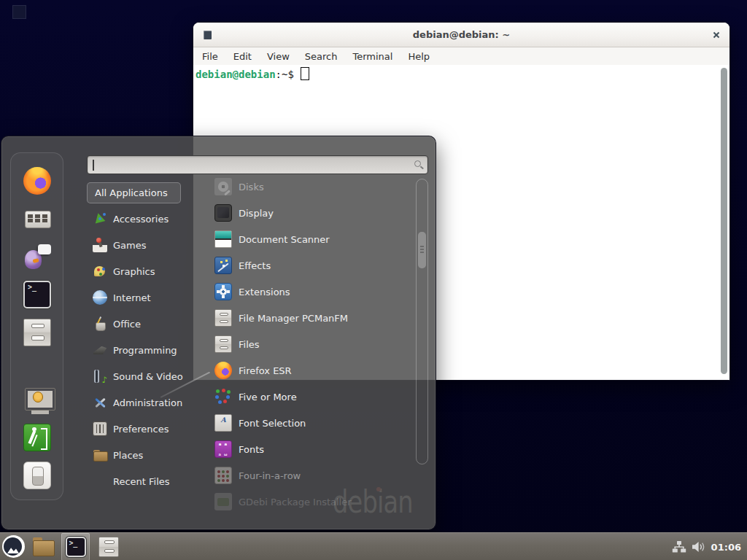 The height and width of the screenshot is (560, 747). What do you see at coordinates (148, 429) in the screenshot?
I see `category-preferences: Preferences` at bounding box center [148, 429].